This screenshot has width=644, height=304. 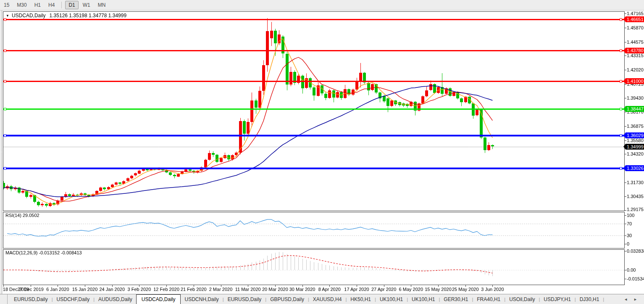 What do you see at coordinates (302, 289) in the screenshot?
I see `date-axis-label: 30 Mar 2020` at bounding box center [302, 289].